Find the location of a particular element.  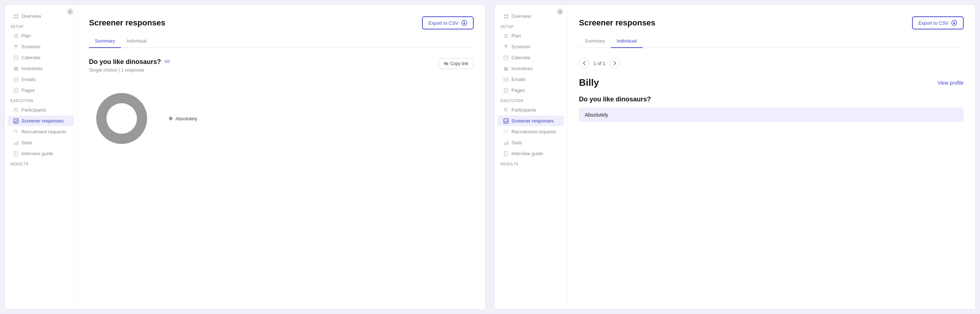

sidebar-right: ✕ Overview Setup Plan is located at coordinates (531, 157).